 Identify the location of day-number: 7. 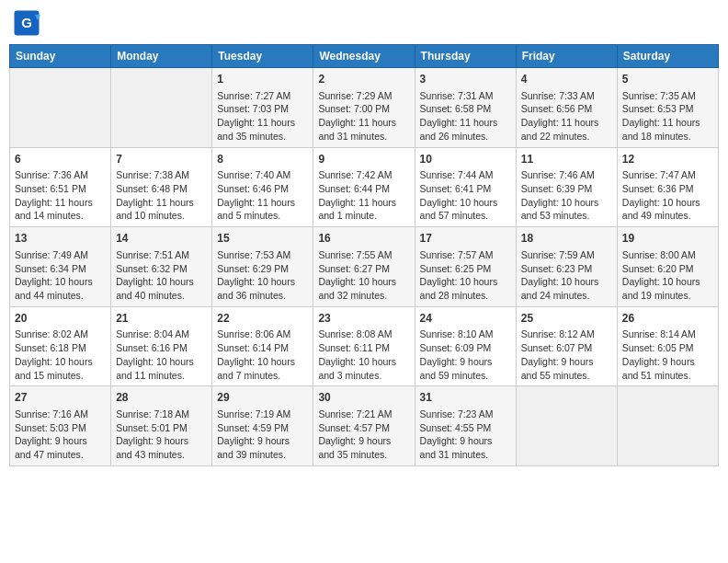
(162, 160).